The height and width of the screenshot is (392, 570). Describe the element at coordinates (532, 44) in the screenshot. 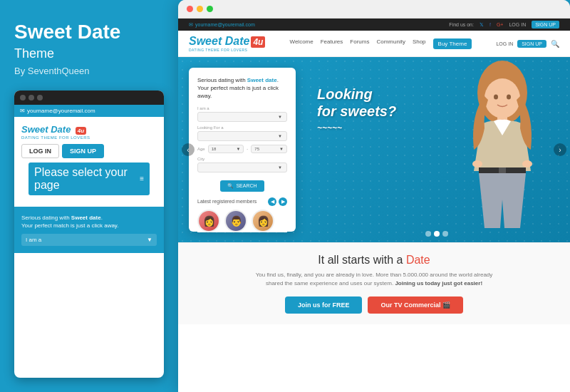

I see `nav-signup-button: SIGN UP` at that location.